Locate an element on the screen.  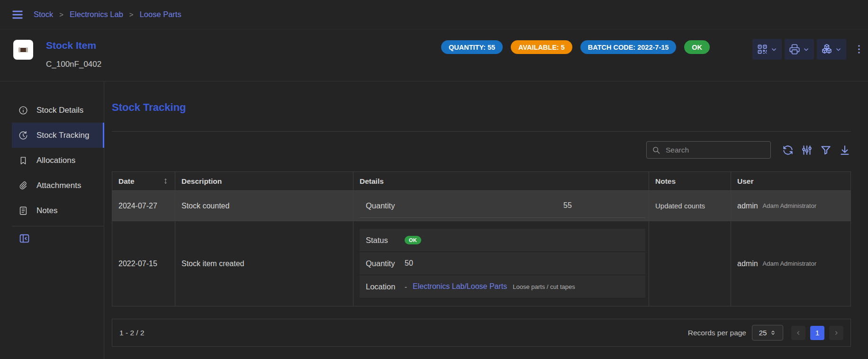
menu-icon is located at coordinates (18, 15).